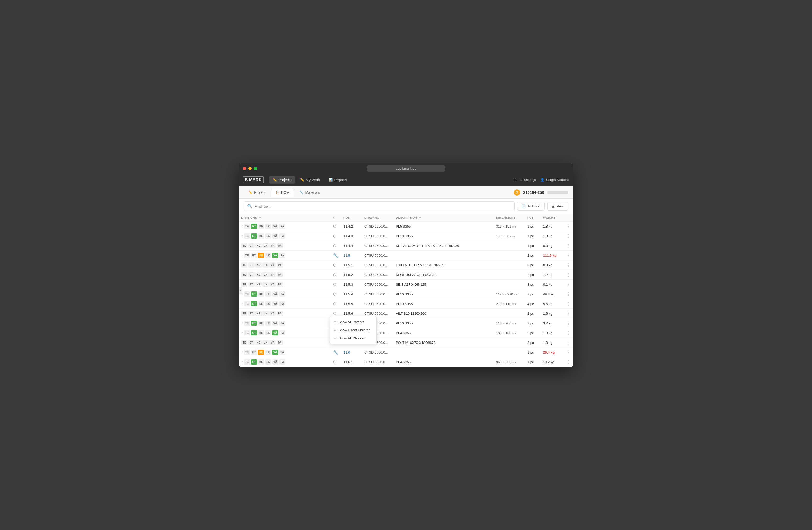 The width and height of the screenshot is (812, 530). What do you see at coordinates (557, 206) in the screenshot?
I see `print-button: 🖨 Print` at bounding box center [557, 206].